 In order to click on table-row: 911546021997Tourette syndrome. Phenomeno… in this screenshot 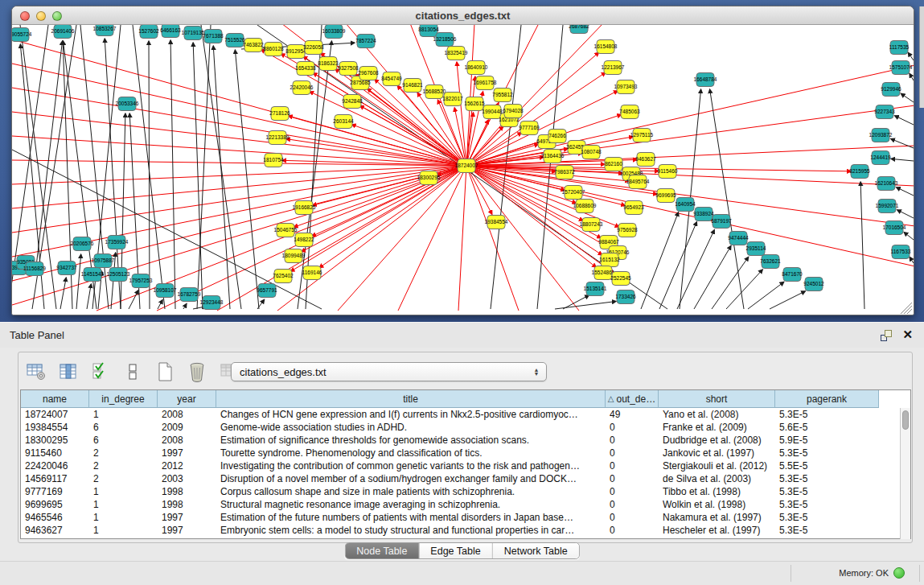, I will do `click(462, 453)`.